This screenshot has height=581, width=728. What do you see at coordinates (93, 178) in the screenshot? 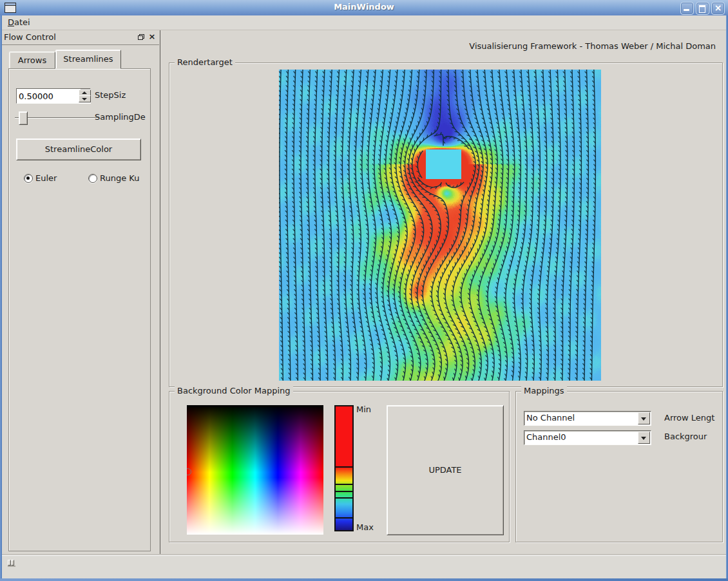
I see `radio-runge-kutta` at bounding box center [93, 178].